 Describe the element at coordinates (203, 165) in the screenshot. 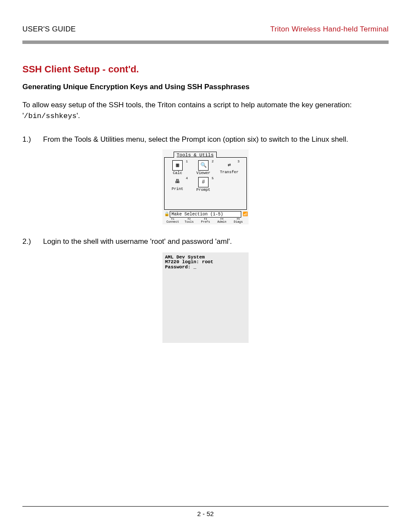

I see `magnifier-icon: 🔍` at that location.